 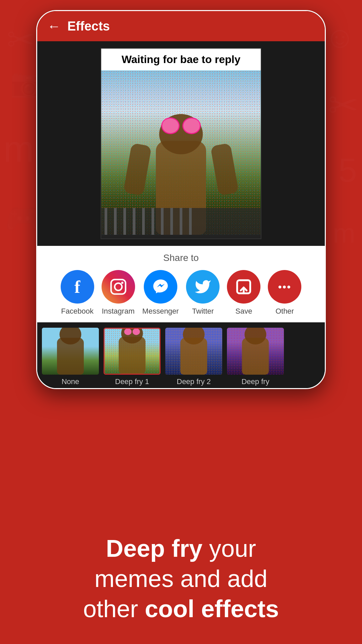 What do you see at coordinates (161, 287) in the screenshot?
I see `messenger-icon` at bounding box center [161, 287].